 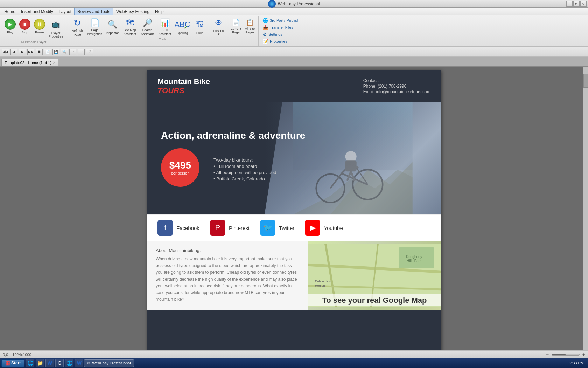 What do you see at coordinates (109, 363) in the screenshot?
I see `taskbar-webeasy-app: ⚙ WebEasy Professional` at bounding box center [109, 363].